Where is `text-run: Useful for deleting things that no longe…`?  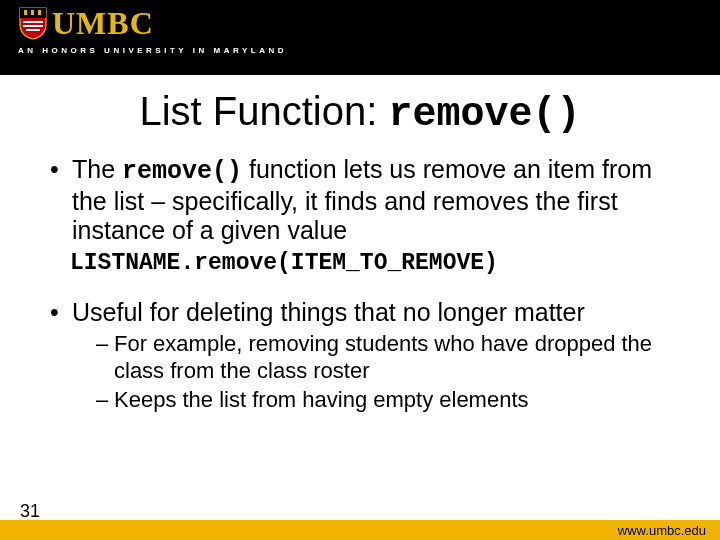 text-run: Useful for deleting things that no longe… is located at coordinates (328, 312).